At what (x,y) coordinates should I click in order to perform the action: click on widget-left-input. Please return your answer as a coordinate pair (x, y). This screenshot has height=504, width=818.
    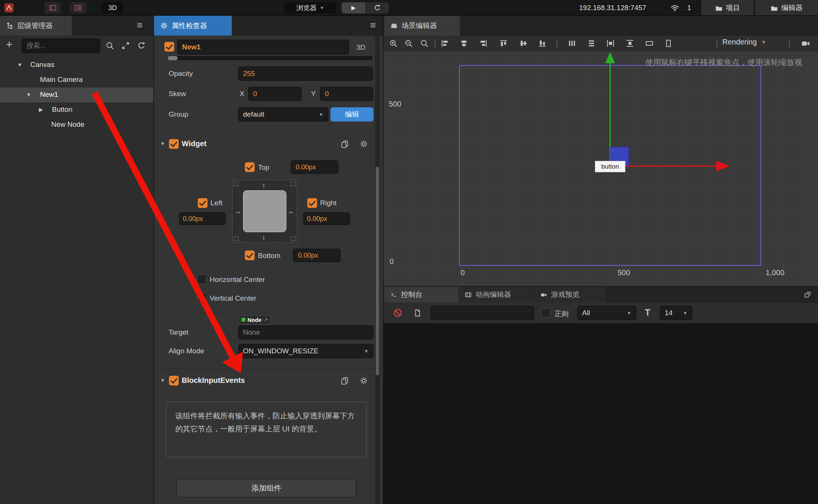
    Looking at the image, I should click on (203, 219).